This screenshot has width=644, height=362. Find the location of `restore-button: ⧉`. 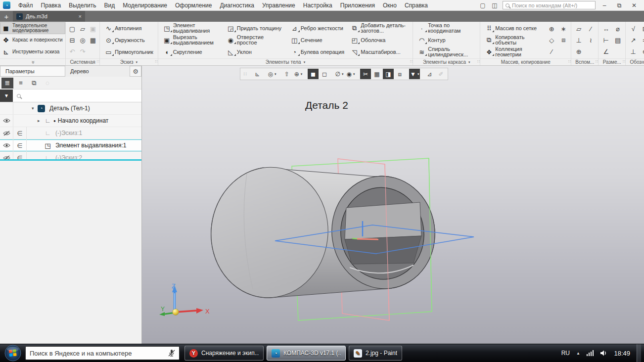

restore-button: ⧉ is located at coordinates (619, 5).